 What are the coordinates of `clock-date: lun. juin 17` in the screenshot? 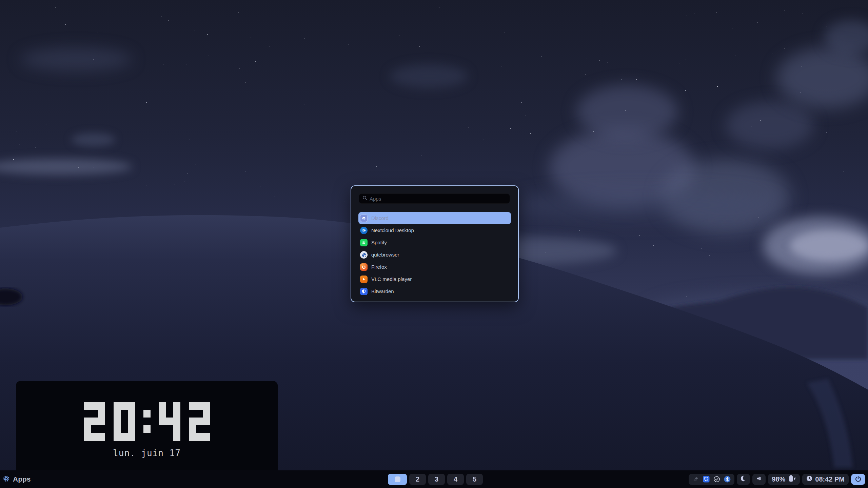 It's located at (147, 453).